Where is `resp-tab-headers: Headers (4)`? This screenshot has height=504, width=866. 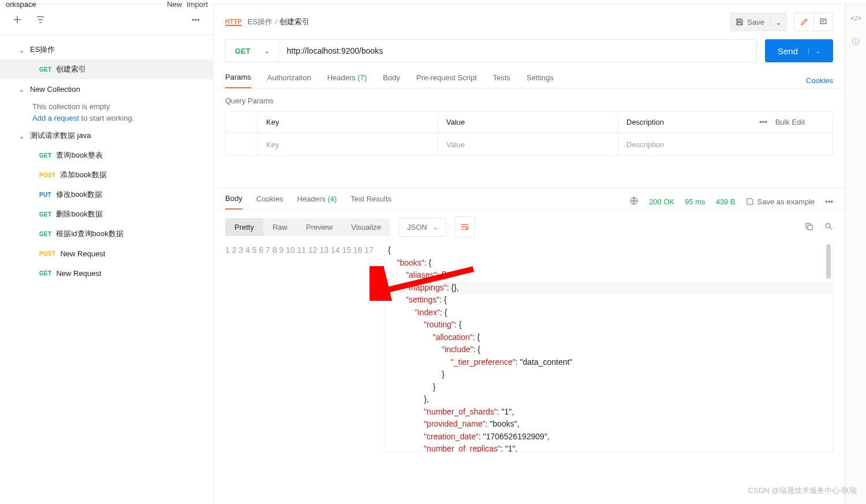 resp-tab-headers: Headers (4) is located at coordinates (318, 202).